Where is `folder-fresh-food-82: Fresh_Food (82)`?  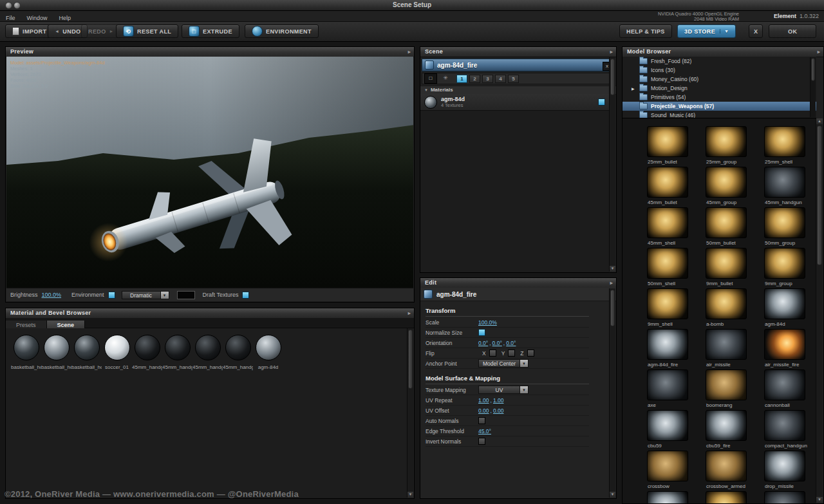
folder-fresh-food-82: Fresh_Food (82) is located at coordinates (720, 61).